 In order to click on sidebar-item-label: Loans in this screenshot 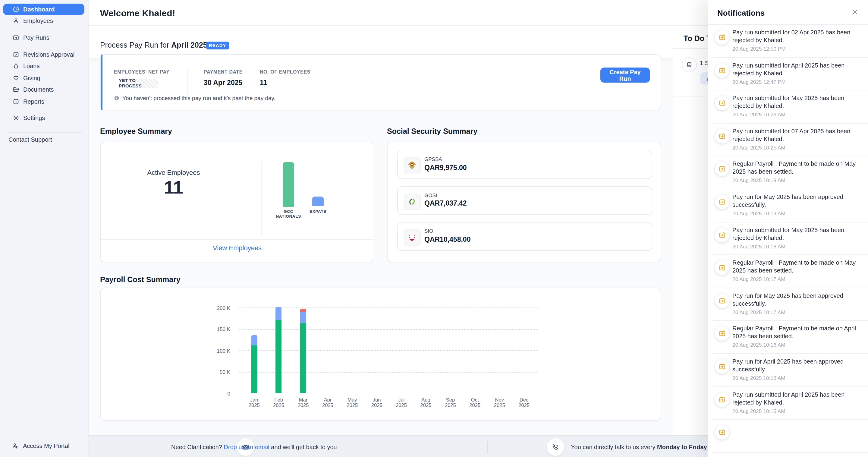, I will do `click(32, 66)`.